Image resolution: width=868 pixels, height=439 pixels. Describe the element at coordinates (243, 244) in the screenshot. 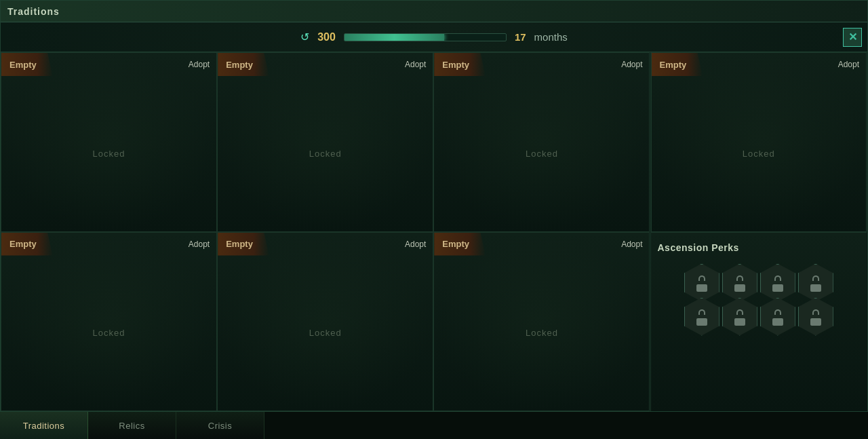

I see `card-6-title-area: Empty` at that location.